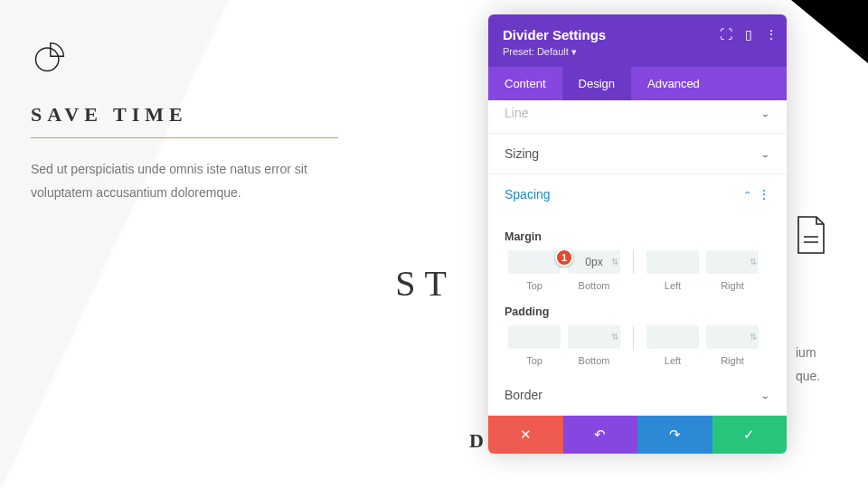 The width and height of the screenshot is (868, 488). I want to click on padding-top-label: Top, so click(534, 361).